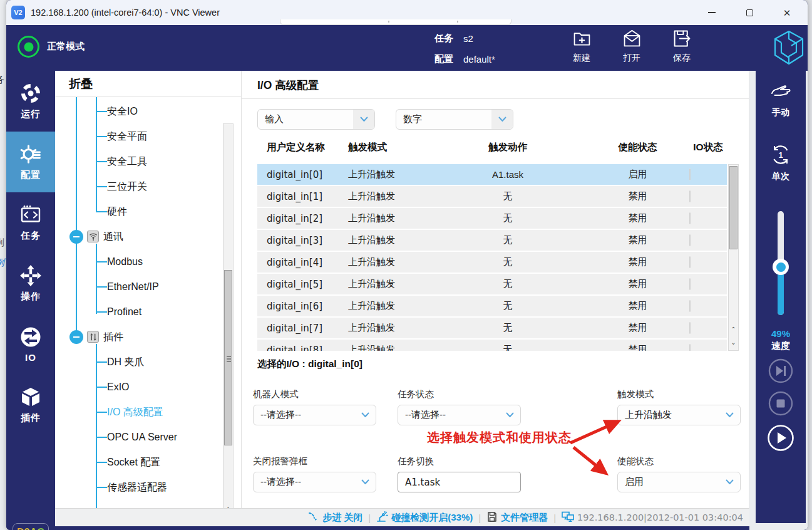  Describe the element at coordinates (3, 263) in the screenshot. I see `background-fragment: 例` at that location.